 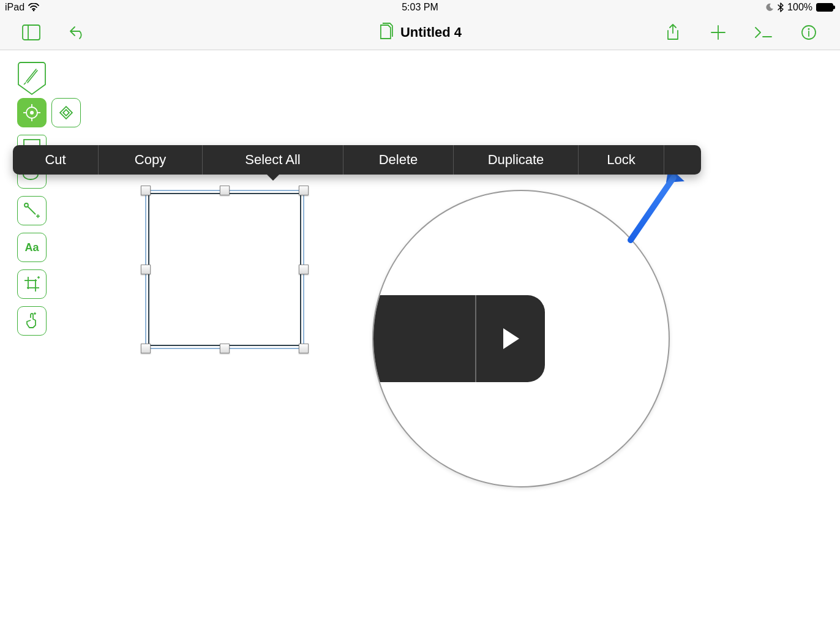 I want to click on document-icon, so click(x=386, y=32).